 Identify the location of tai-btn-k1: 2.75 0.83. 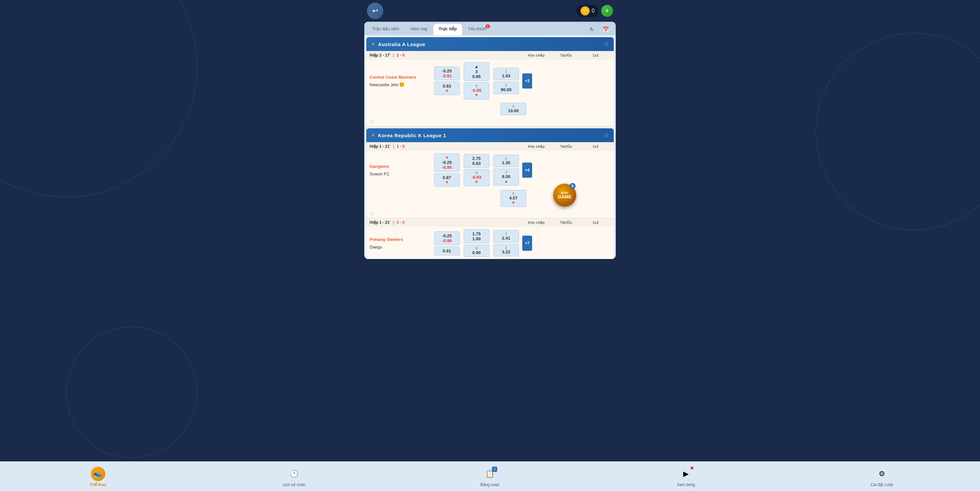
(476, 161).